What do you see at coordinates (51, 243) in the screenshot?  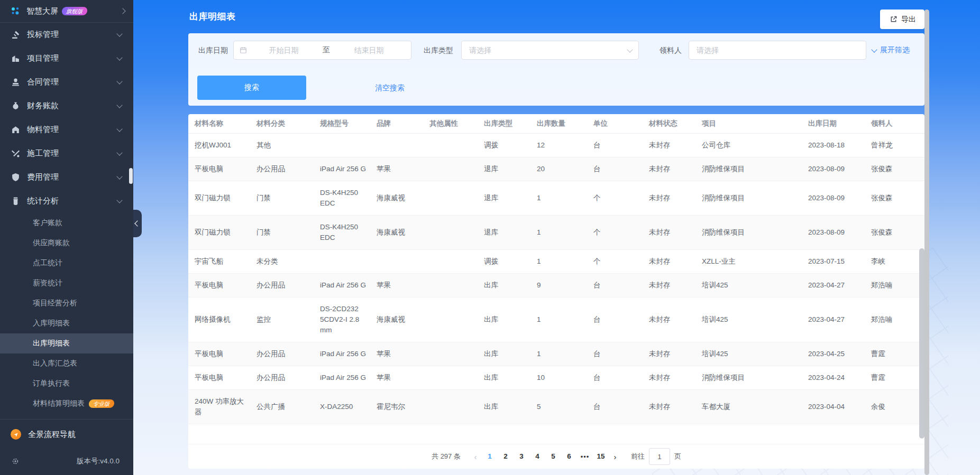 I see `sidebar-subitem-label: 供应商账款` at bounding box center [51, 243].